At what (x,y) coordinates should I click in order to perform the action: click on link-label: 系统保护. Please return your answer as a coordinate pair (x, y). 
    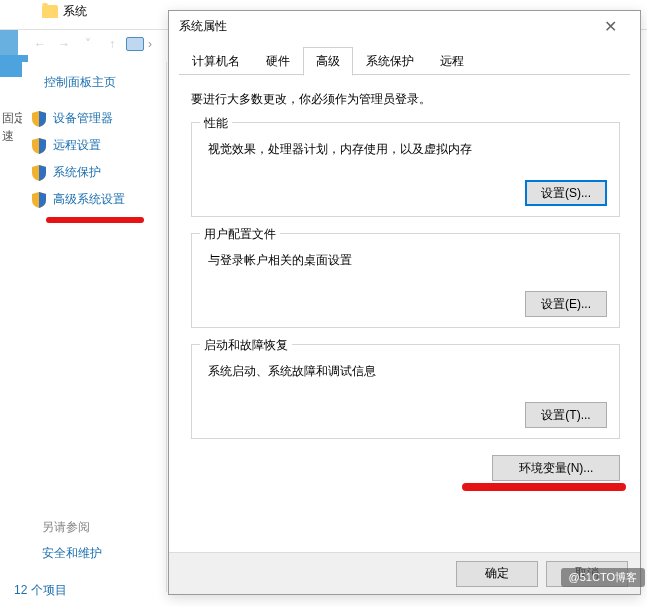
    Looking at the image, I should click on (77, 172).